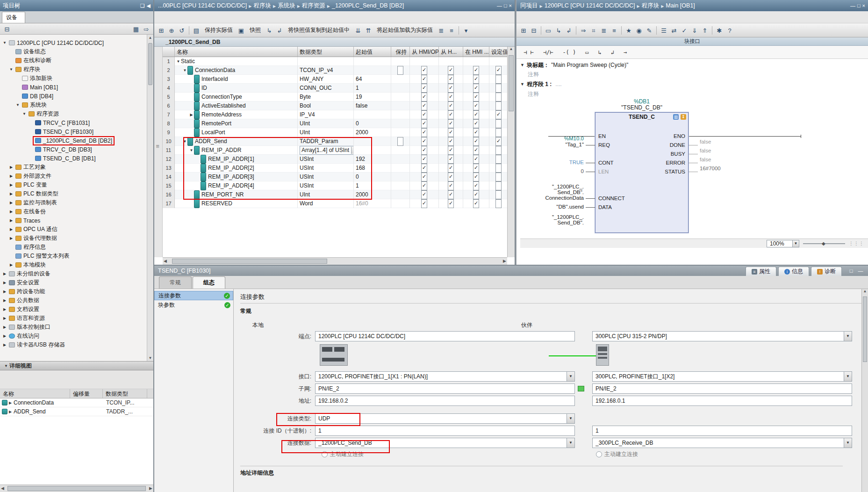  What do you see at coordinates (676, 117) in the screenshot?
I see `block-version-icon: ▥` at bounding box center [676, 117].